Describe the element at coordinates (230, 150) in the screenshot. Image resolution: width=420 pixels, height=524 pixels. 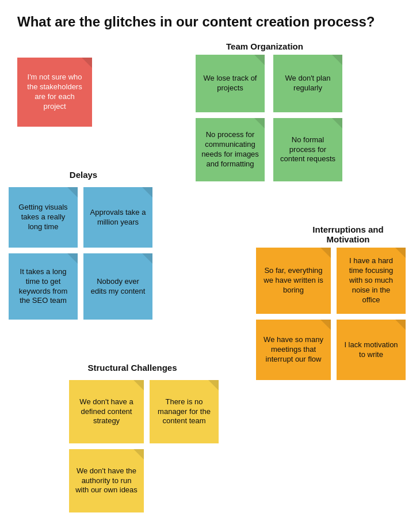
I see `note-no-process-images: No process for communicating needs for i…` at that location.